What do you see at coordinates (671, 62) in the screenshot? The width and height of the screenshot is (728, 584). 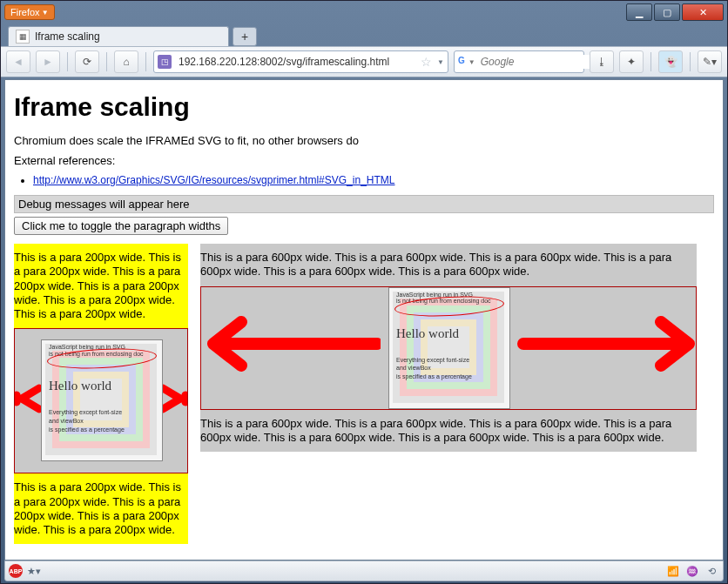 I see `addon-button-1: 👻` at bounding box center [671, 62].